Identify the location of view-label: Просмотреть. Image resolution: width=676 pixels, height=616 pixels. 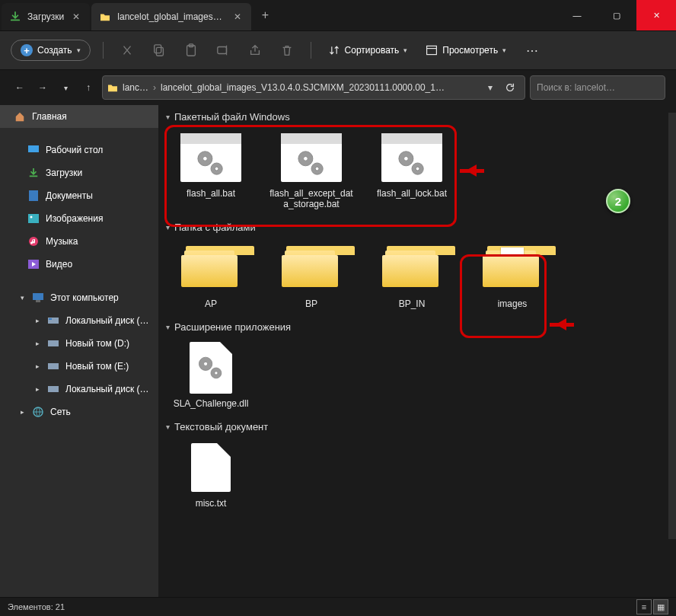
(470, 50).